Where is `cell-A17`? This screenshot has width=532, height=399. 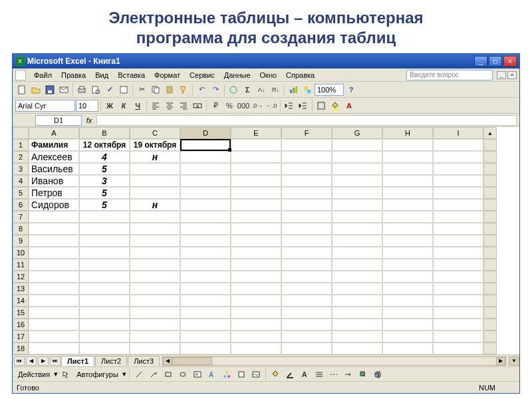 cell-A17 is located at coordinates (54, 336).